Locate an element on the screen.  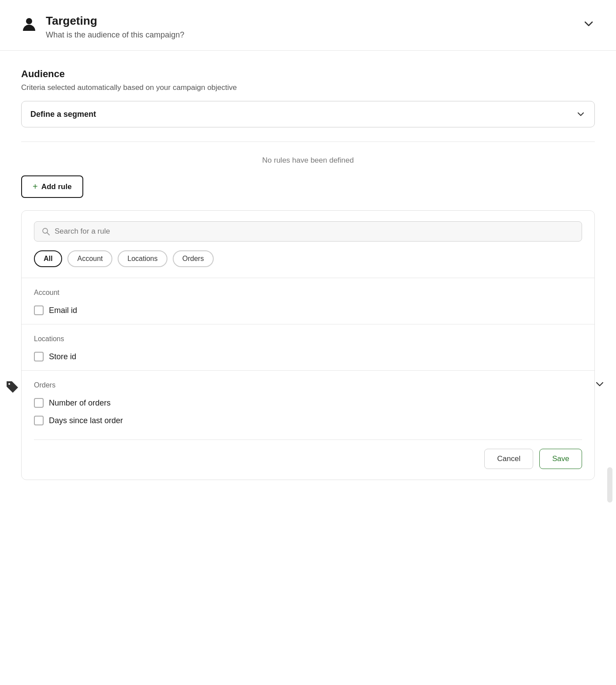
rule-item-store-id: Store id is located at coordinates (308, 357).